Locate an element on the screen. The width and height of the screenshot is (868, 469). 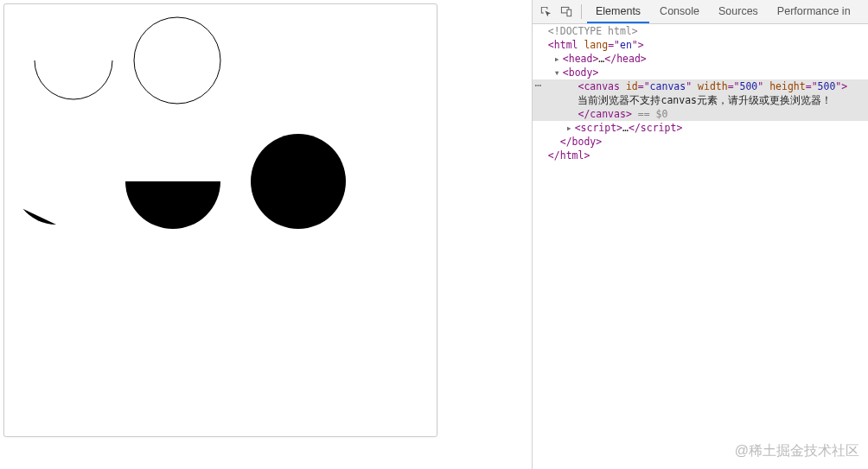
tab-console: Console is located at coordinates (680, 12).